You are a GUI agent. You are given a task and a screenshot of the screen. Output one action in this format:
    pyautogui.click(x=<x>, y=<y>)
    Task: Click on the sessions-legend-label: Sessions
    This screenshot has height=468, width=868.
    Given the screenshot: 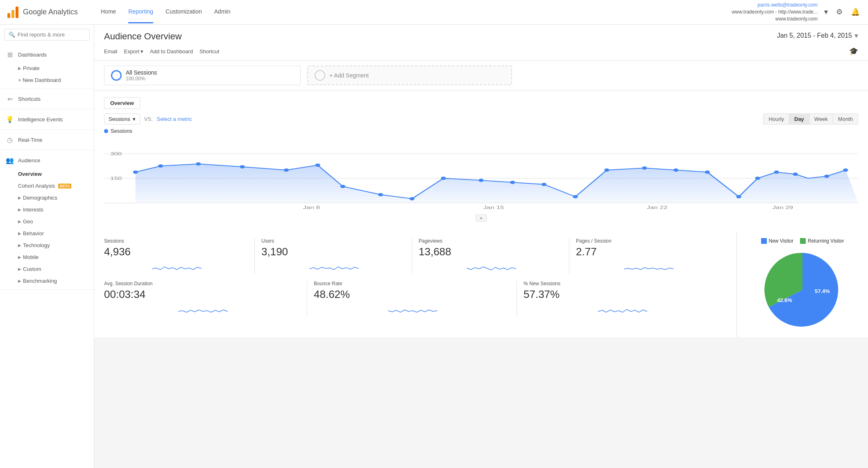 What is the action you would take?
    pyautogui.click(x=121, y=131)
    